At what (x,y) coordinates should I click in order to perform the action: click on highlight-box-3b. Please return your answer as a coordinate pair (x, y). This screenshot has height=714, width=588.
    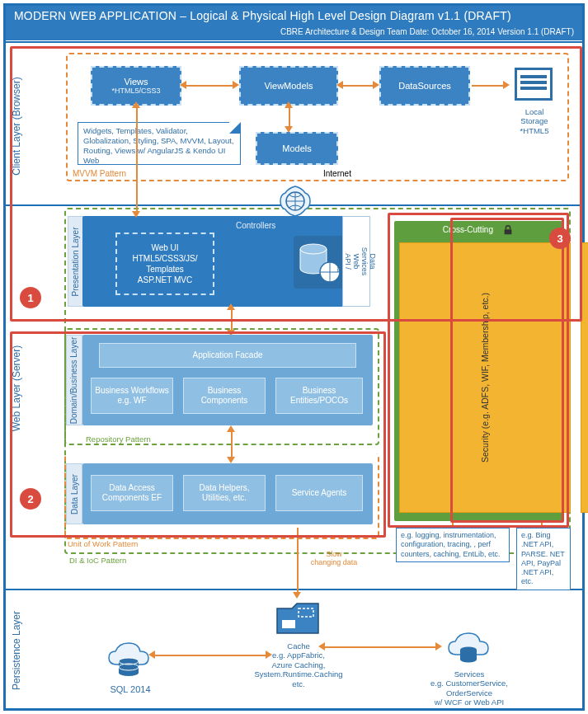
    Looking at the image, I should click on (507, 370).